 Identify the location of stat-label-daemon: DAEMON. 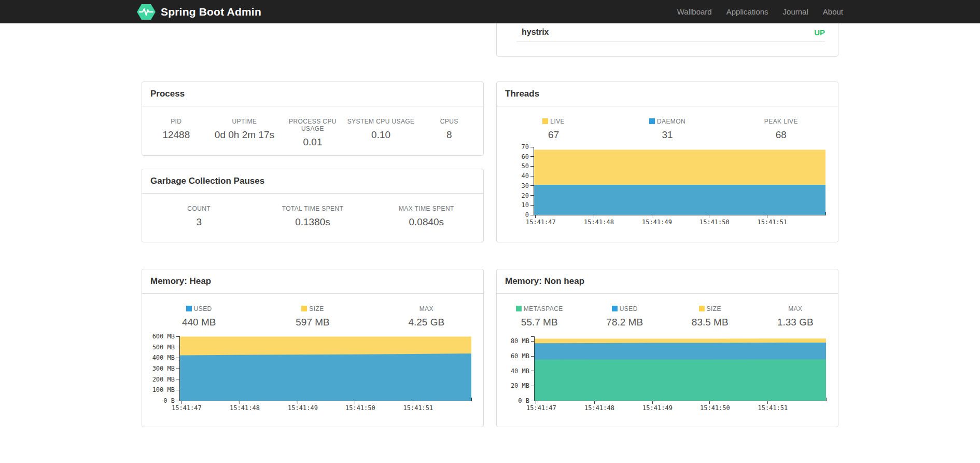
(667, 121).